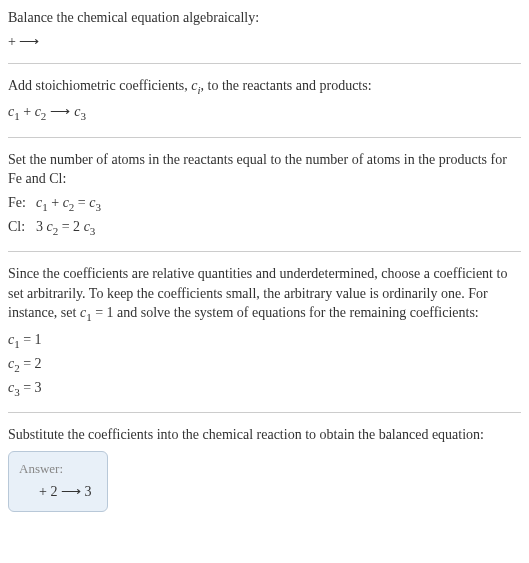  What do you see at coordinates (264, 42) in the screenshot?
I see `initial-equation: + ⟶` at bounding box center [264, 42].